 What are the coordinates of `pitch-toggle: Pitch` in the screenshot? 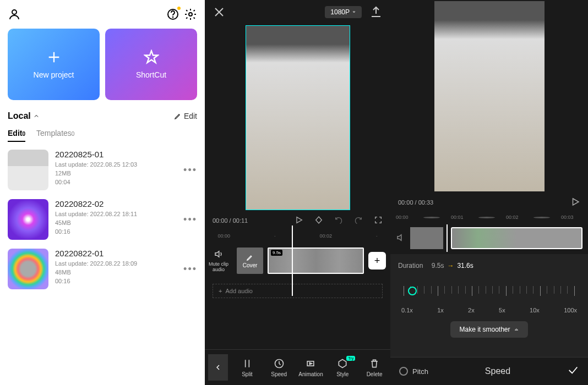 It's located at (414, 371).